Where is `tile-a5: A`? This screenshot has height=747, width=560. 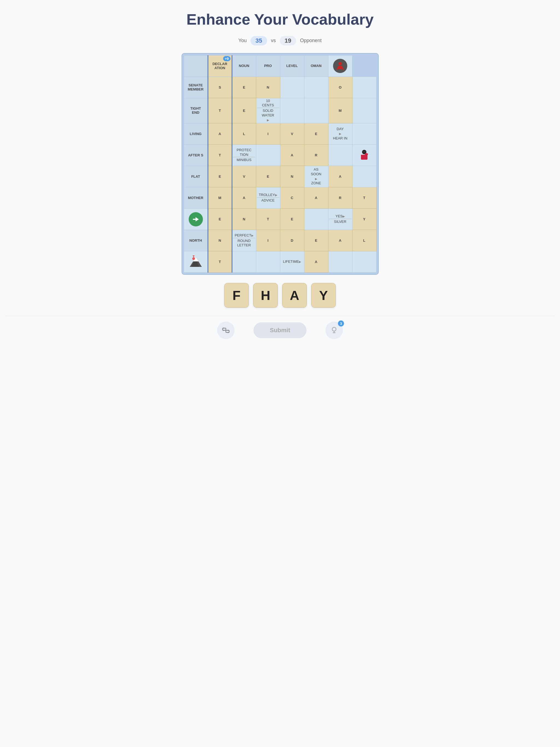 tile-a5: A is located at coordinates (316, 198).